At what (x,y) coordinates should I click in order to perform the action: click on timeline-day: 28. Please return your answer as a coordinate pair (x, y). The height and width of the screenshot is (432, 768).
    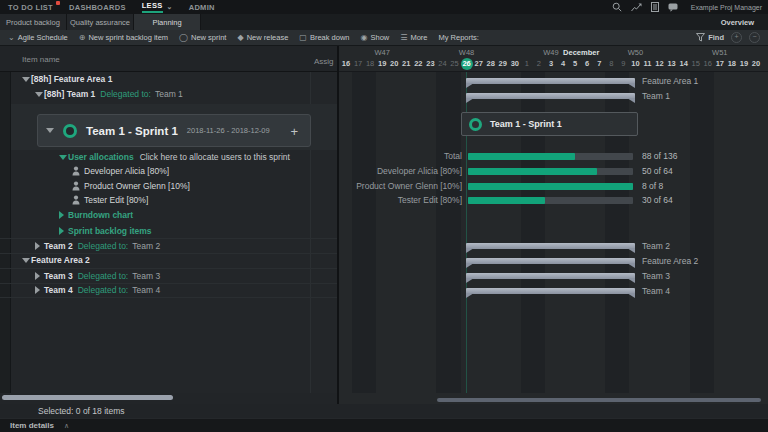
    Looking at the image, I should click on (491, 64).